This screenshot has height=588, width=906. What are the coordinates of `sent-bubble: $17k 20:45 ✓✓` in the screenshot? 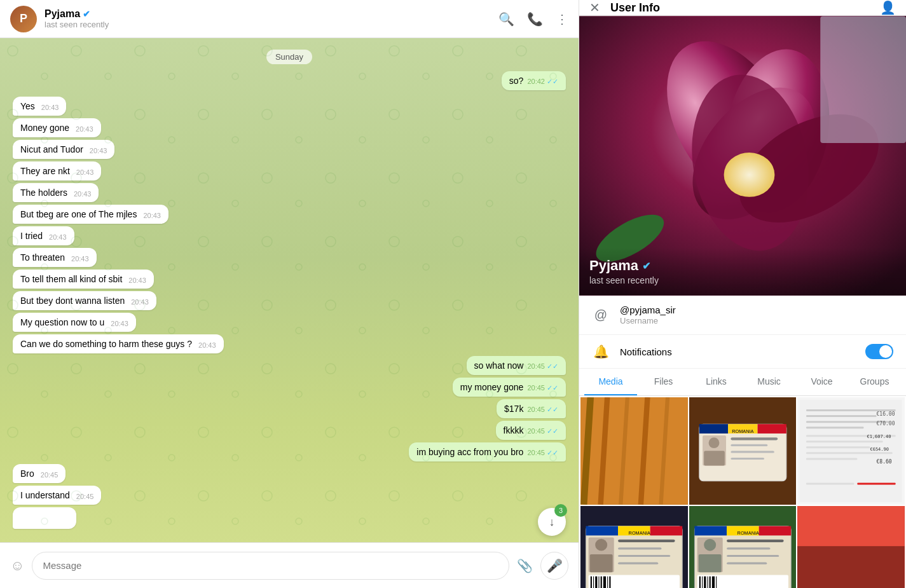 It's located at (532, 409).